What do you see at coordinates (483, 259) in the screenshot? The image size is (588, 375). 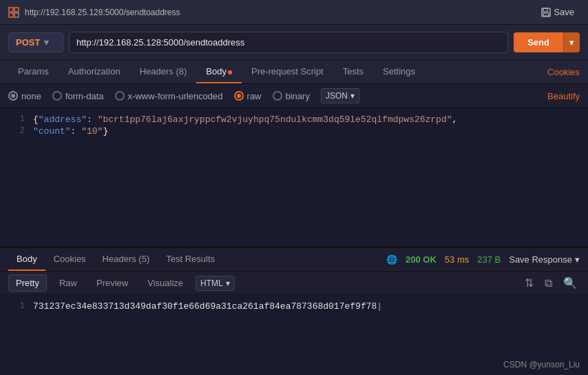 I see `response-status: 🌐 200 OK 53 ms 237 B Save Response ▾` at bounding box center [483, 259].